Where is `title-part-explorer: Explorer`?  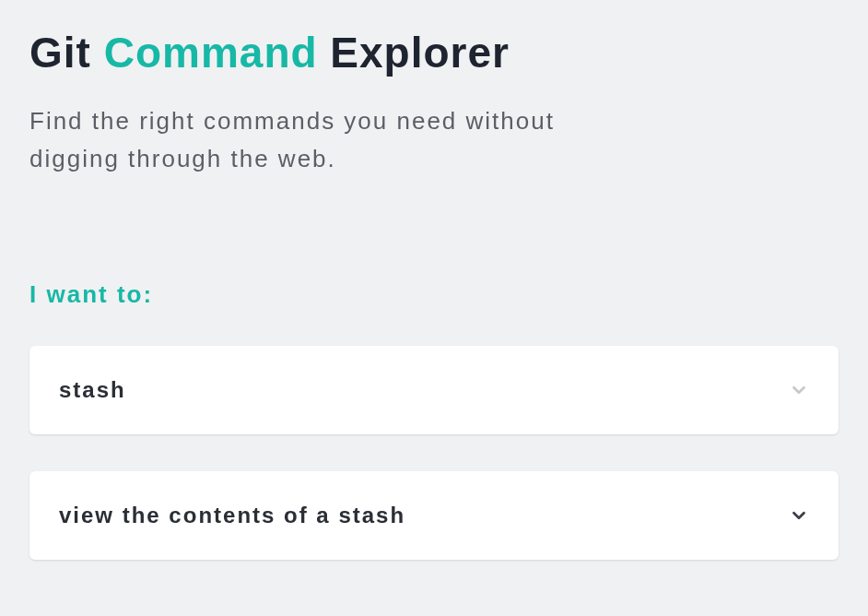
title-part-explorer: Explorer is located at coordinates (414, 53).